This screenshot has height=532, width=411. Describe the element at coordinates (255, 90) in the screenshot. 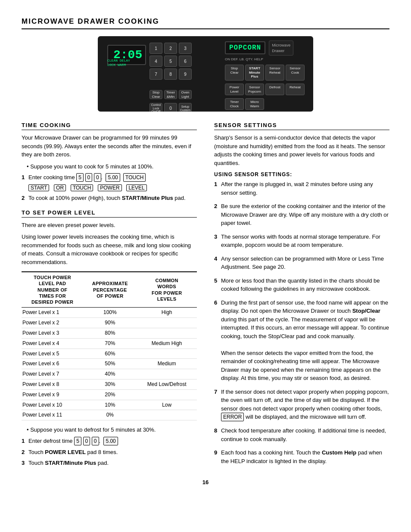

I see `mw-btn-sensor-popcorn: SensorPopcorn` at that location.